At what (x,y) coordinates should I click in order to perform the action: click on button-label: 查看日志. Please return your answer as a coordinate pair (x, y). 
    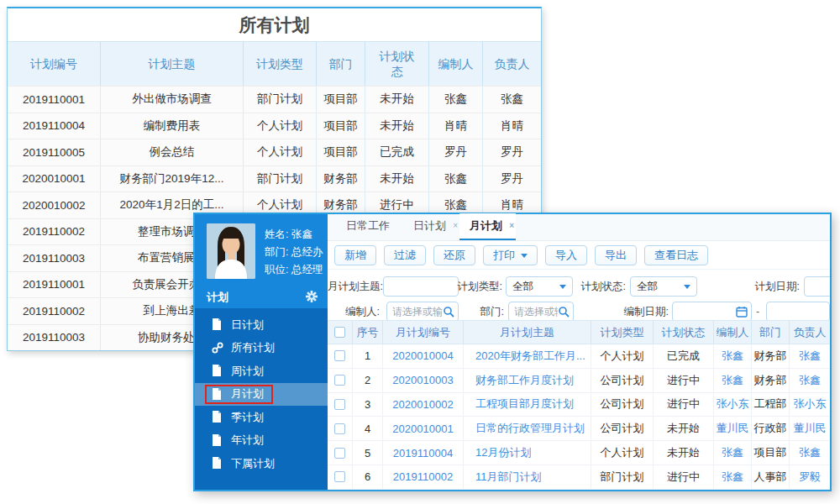
    Looking at the image, I should click on (676, 255).